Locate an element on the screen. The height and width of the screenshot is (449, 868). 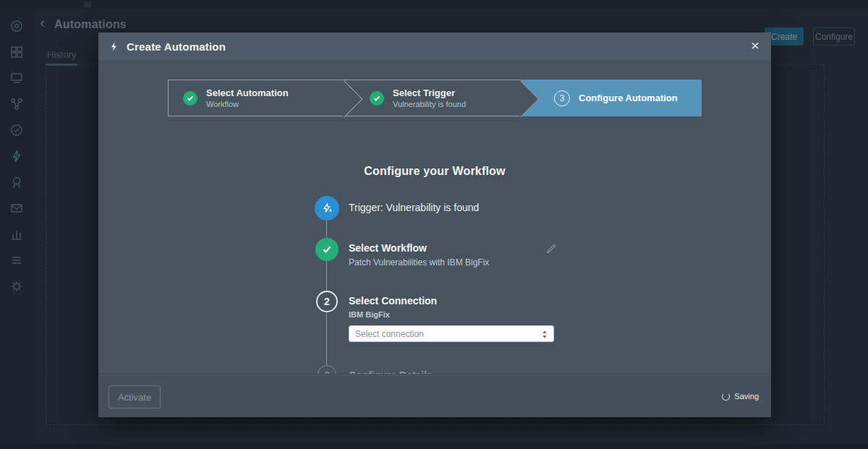
trigger-label: Trigger: Vulnerability is found is located at coordinates (414, 208).